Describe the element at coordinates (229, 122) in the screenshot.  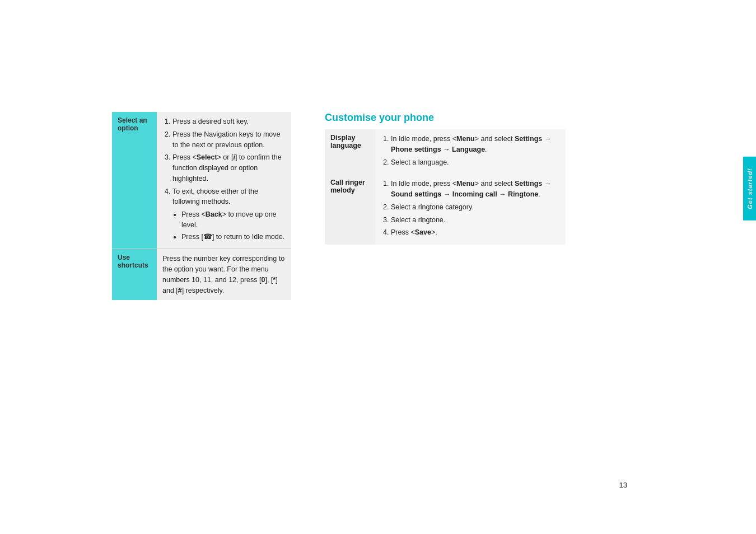
I see `step-1: Press a desired soft key.` at that location.